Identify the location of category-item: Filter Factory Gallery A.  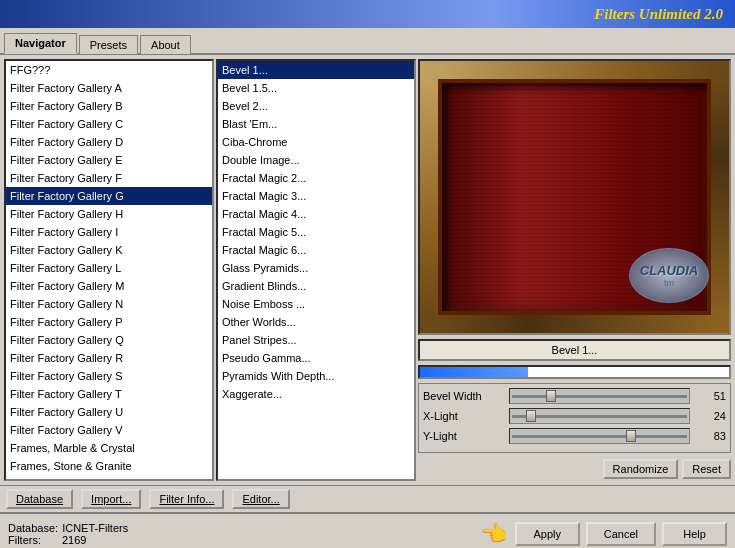
(109, 88).